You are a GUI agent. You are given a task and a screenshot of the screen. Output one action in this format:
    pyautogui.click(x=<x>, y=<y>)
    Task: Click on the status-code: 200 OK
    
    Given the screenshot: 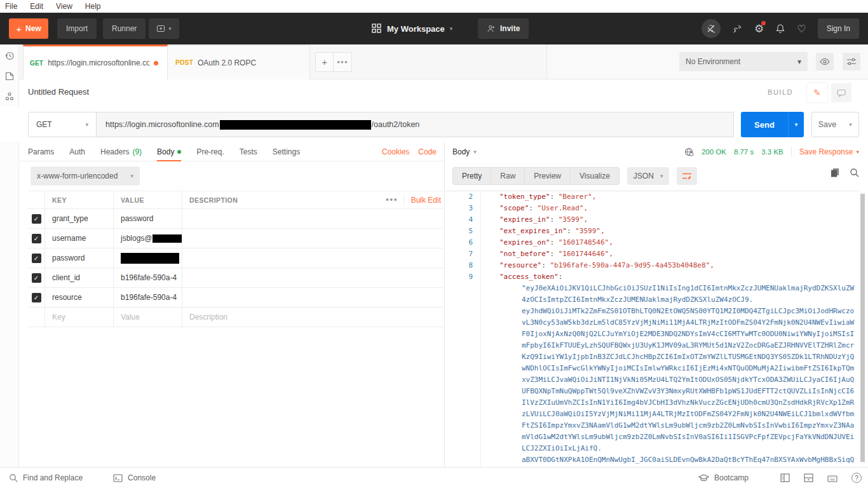 What is the action you would take?
    pyautogui.click(x=714, y=152)
    